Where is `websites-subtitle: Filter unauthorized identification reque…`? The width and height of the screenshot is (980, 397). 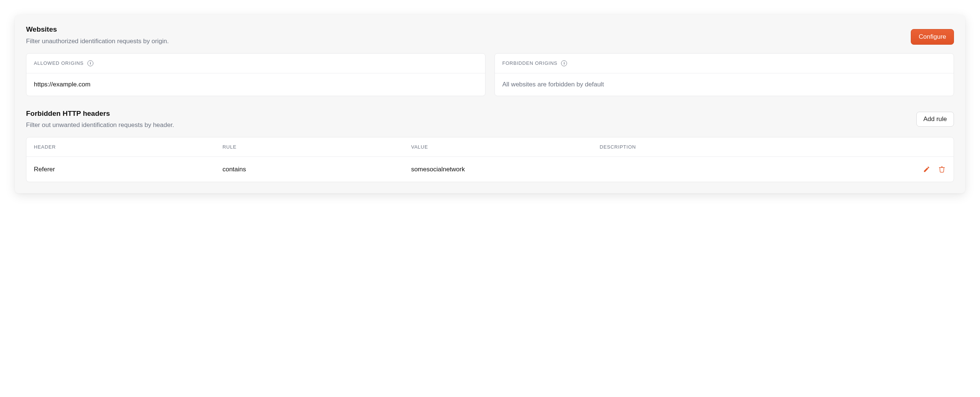
websites-subtitle: Filter unauthorized identification reque… is located at coordinates (97, 41).